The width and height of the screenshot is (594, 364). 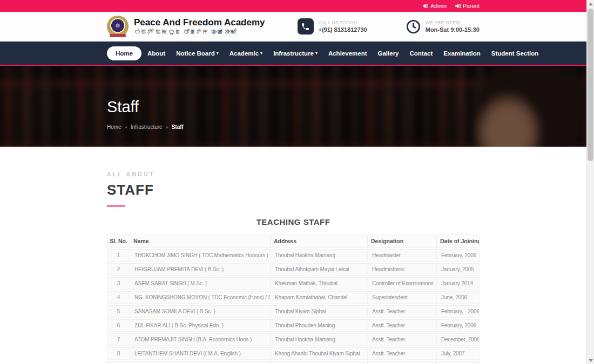 What do you see at coordinates (458, 256) in the screenshot?
I see `date-of-joining-cell: February, 2006` at bounding box center [458, 256].